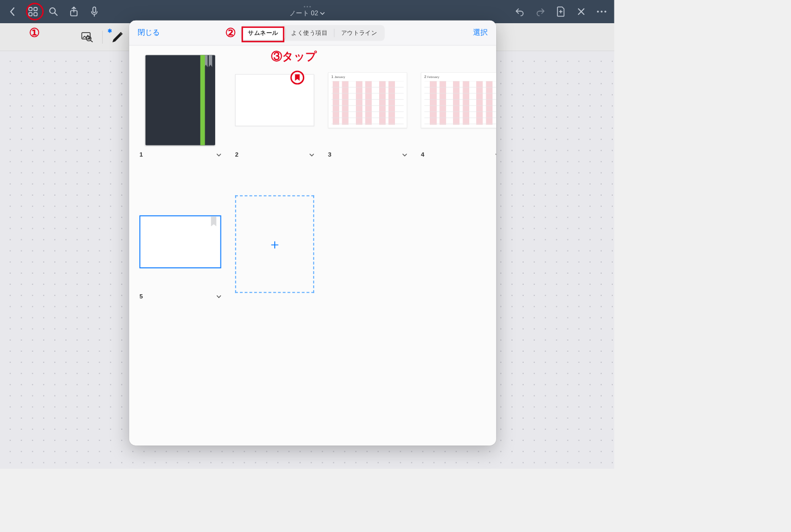  What do you see at coordinates (13, 12) in the screenshot?
I see `back-icon` at bounding box center [13, 12].